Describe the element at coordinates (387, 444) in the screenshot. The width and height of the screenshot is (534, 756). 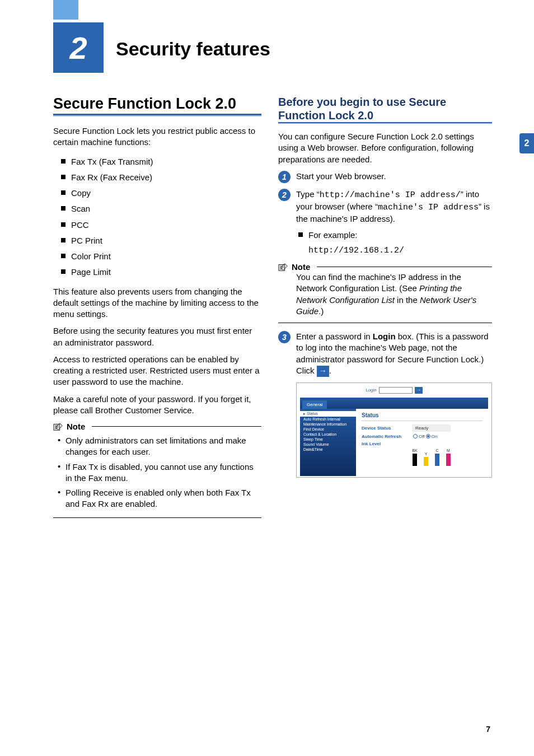
I see `ink-level-label: Ink Level` at that location.